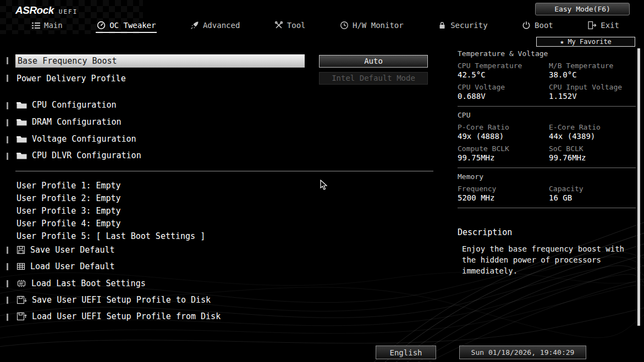 Image resolution: width=644 pixels, height=362 pixels. What do you see at coordinates (503, 75) in the screenshot?
I see `stat-value: 42.5°C` at bounding box center [503, 75].